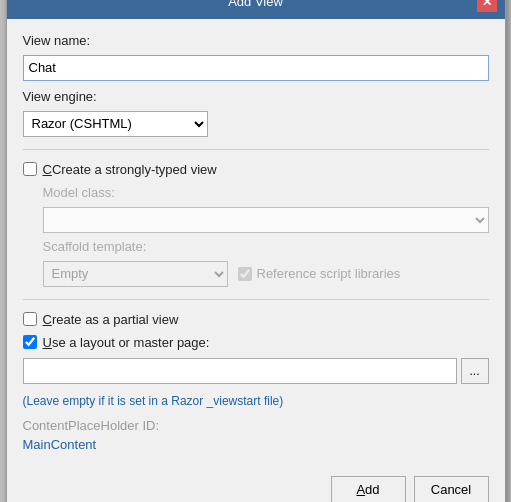 The image size is (511, 502). I want to click on scaffold-template-select: Empty Create Delete Details Edit List, so click(136, 274).